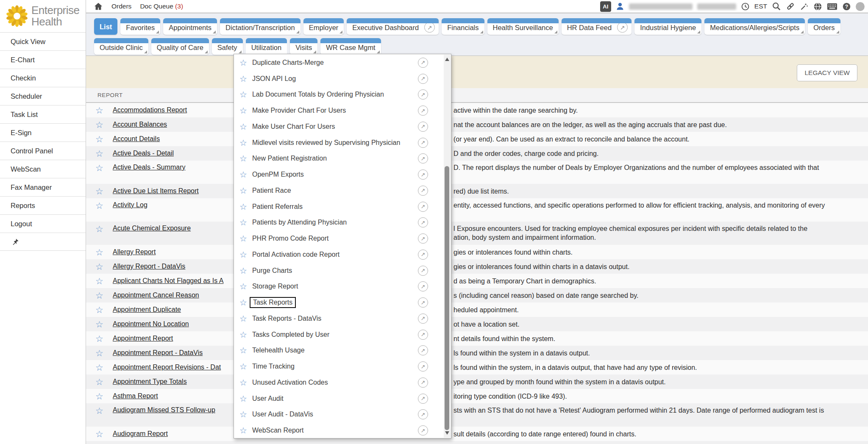 This screenshot has height=444, width=868. Describe the element at coordinates (339, 207) in the screenshot. I see `dropdown-item-patient-referrals: ☆ Patient Referrals ↗` at that location.